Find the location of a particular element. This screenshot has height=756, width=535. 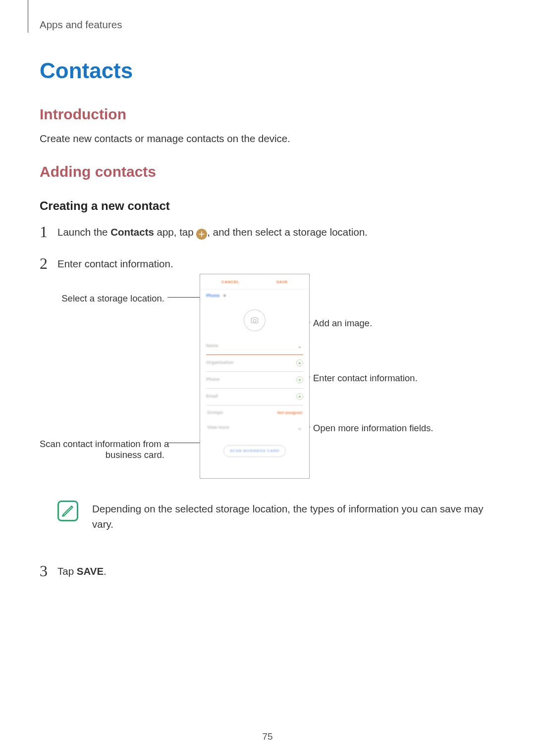

subsection-creating-new-contact: Creating a new contact is located at coordinates (268, 206).